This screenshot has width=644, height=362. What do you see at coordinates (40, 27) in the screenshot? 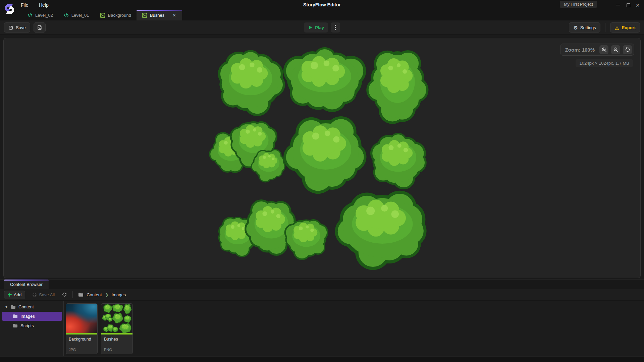
I see `open-file-button` at bounding box center [40, 27].